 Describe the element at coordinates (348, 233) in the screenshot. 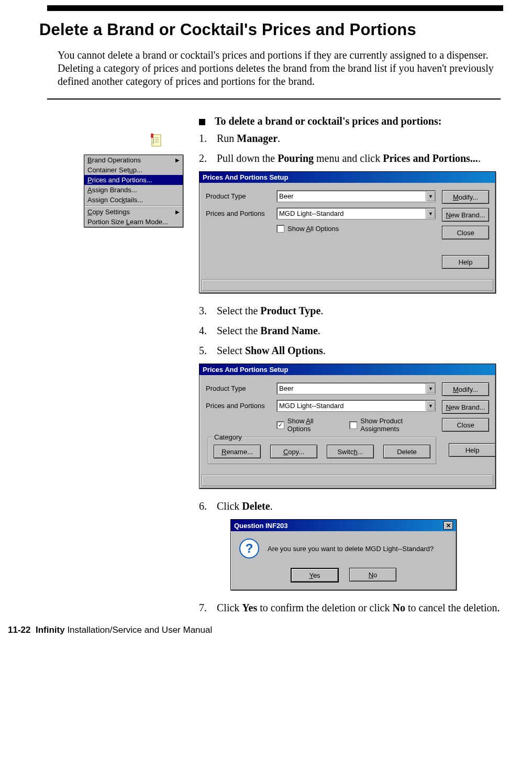

I see `prices-portions-dialog-1: Prices And Portions Setup Product Type B…` at that location.